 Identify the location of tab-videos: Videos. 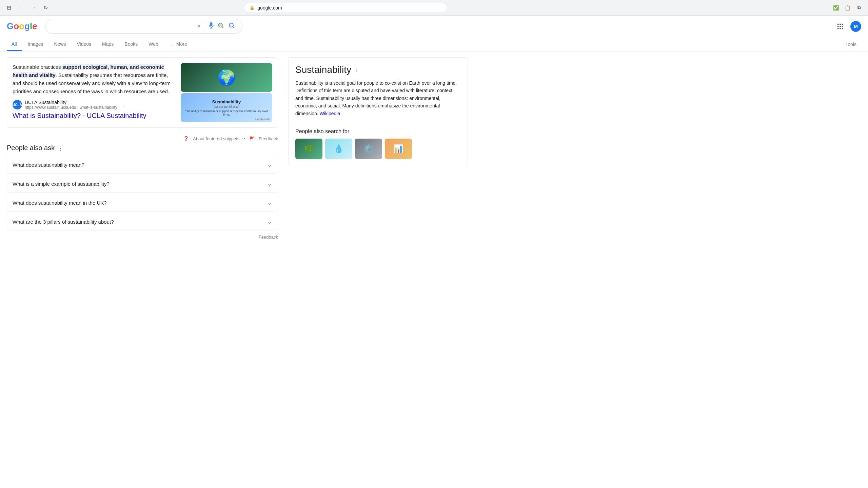
(84, 45).